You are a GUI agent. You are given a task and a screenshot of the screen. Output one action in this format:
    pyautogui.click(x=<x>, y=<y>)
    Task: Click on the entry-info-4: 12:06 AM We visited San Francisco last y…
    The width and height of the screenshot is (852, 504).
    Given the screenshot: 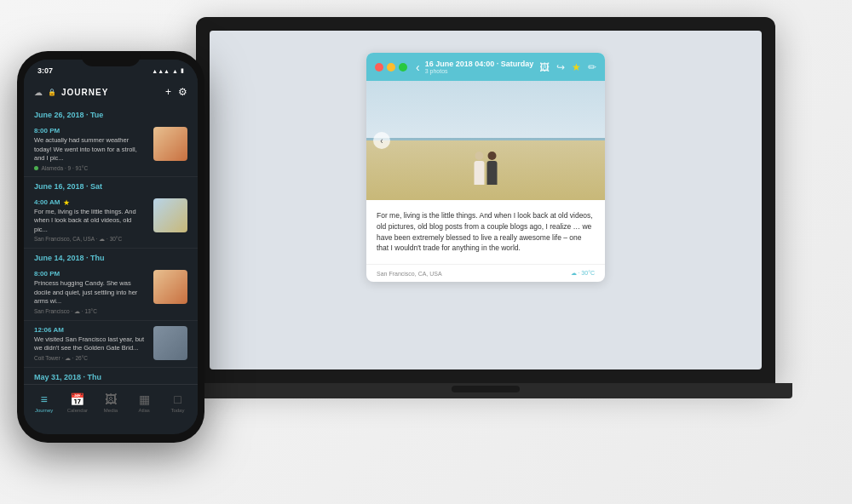 What is the action you would take?
    pyautogui.click(x=90, y=344)
    